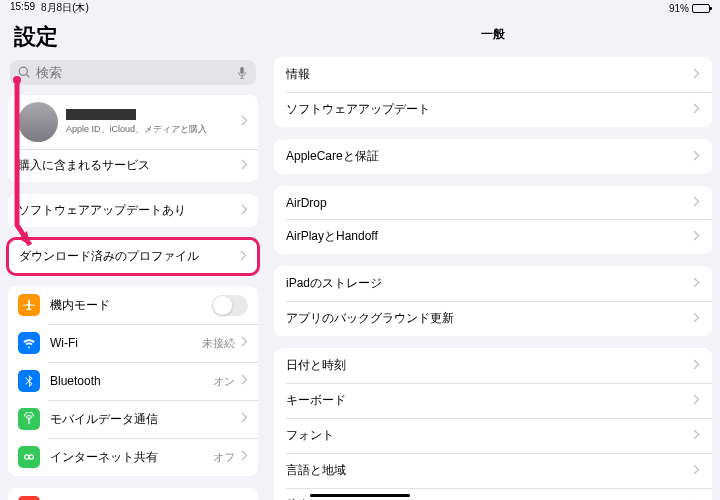 This screenshot has width=720, height=500. What do you see at coordinates (136, 72) in the screenshot?
I see `search-input` at bounding box center [136, 72].